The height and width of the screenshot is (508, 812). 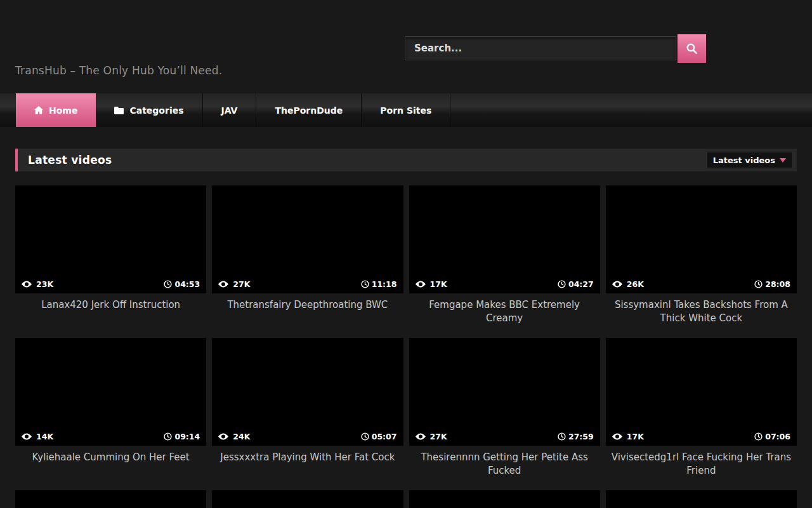 I want to click on video-meta: 23K04:53, so click(x=110, y=284).